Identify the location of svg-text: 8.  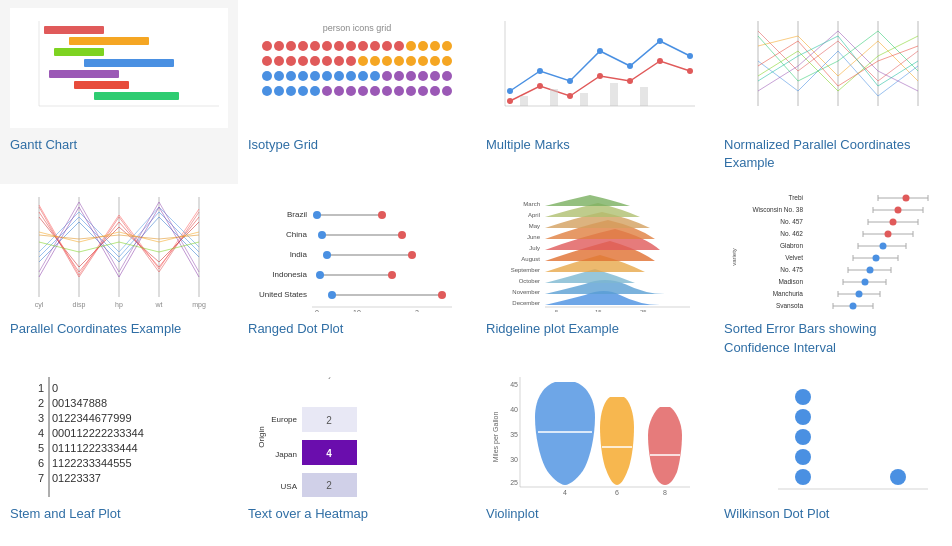
(665, 492).